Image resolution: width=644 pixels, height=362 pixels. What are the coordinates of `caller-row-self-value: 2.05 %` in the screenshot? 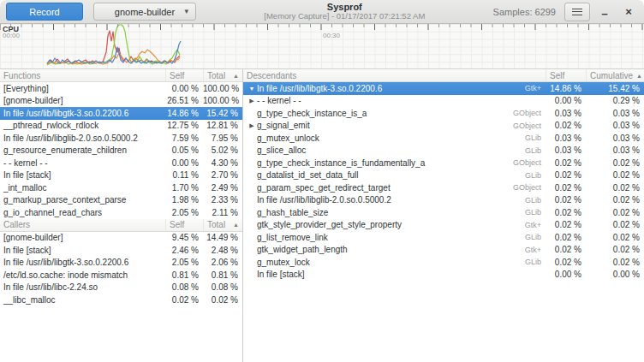 It's located at (184, 262).